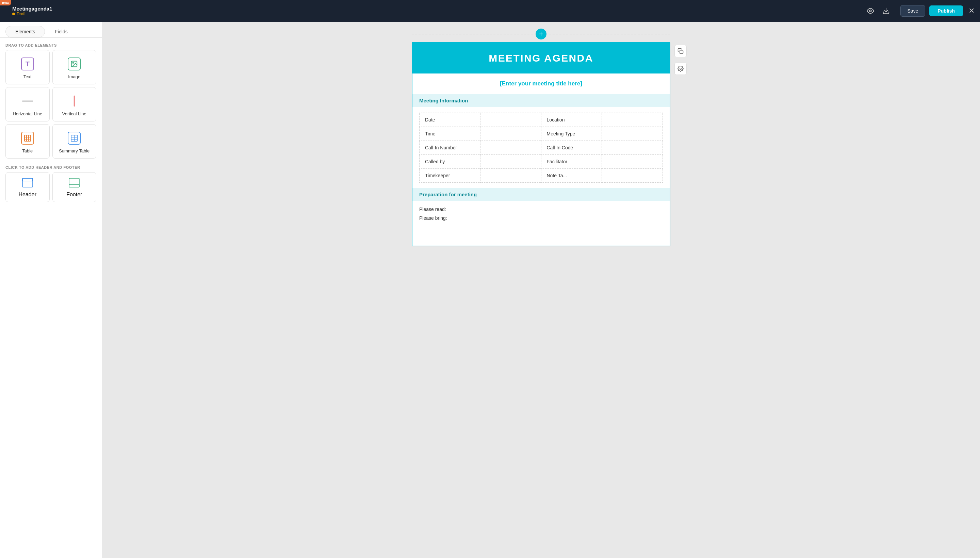 Image resolution: width=980 pixels, height=558 pixels. I want to click on meeting-info-header: Meeting Information, so click(541, 101).